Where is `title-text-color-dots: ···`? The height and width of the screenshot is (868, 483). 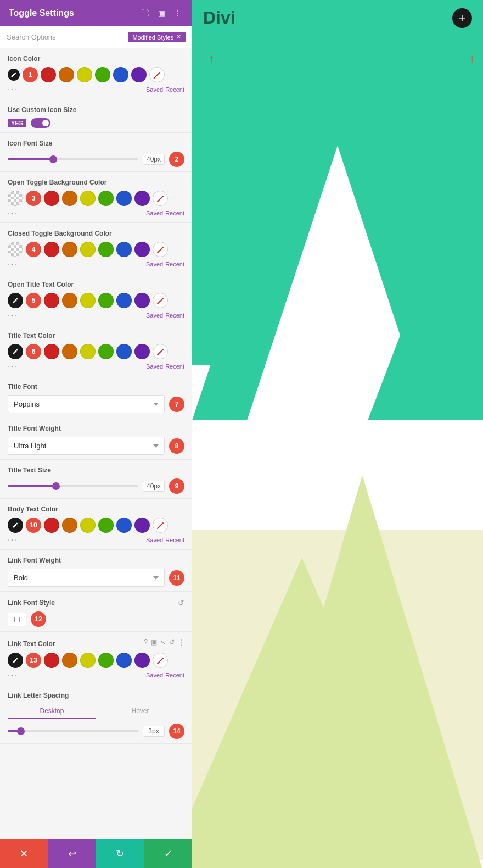
title-text-color-dots: ··· is located at coordinates (13, 366).